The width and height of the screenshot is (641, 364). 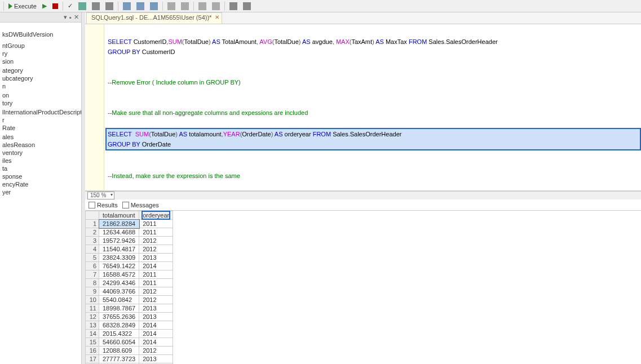 What do you see at coordinates (101, 196) in the screenshot?
I see `zoom-dropdown: 150 %` at bounding box center [101, 196].